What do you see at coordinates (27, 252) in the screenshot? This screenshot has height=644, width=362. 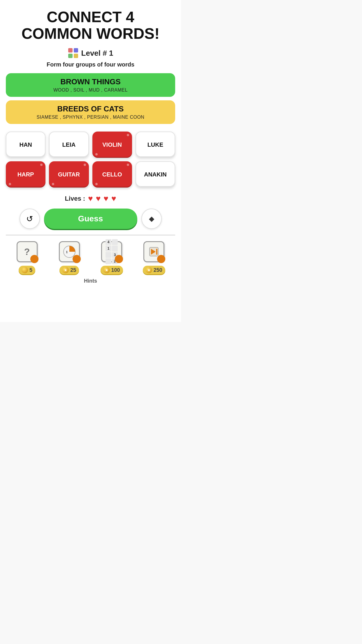 I see `question-icon: ?` at bounding box center [27, 252].